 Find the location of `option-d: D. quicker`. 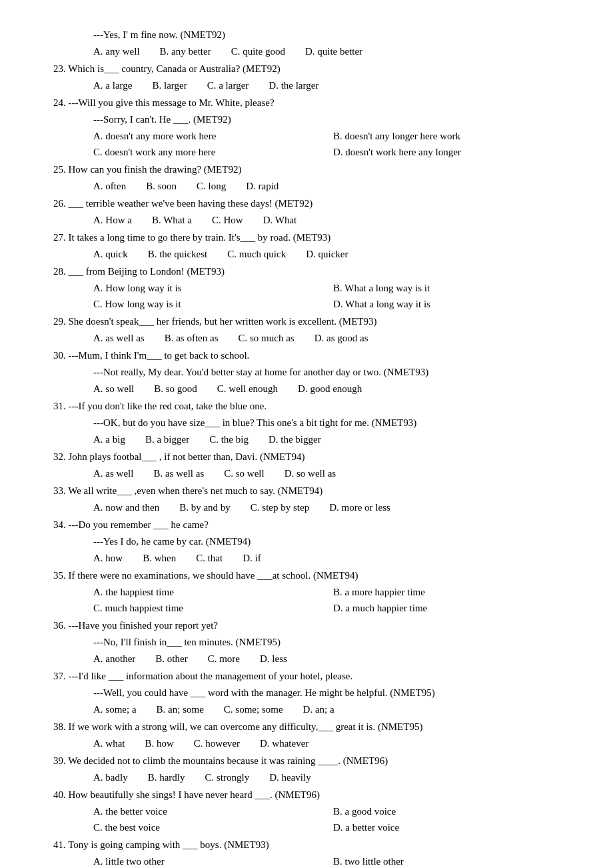

option-d: D. quicker is located at coordinates (326, 254).